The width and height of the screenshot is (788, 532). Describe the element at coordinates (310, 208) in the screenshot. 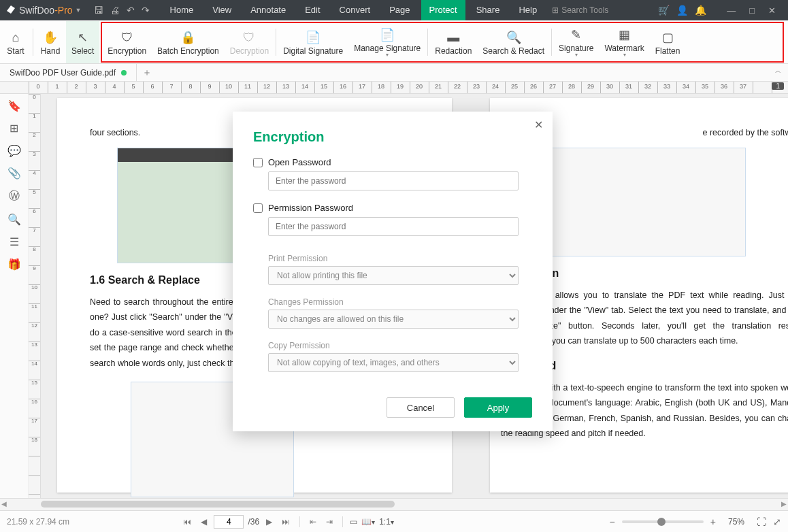

I see `permission-password-label: Permission Password` at that location.